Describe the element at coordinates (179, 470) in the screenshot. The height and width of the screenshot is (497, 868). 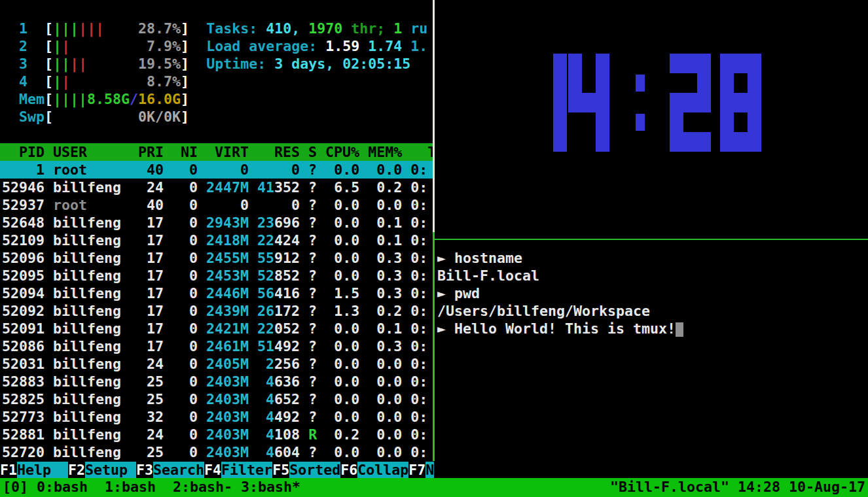
I see `fkey-label-f3: Search` at that location.